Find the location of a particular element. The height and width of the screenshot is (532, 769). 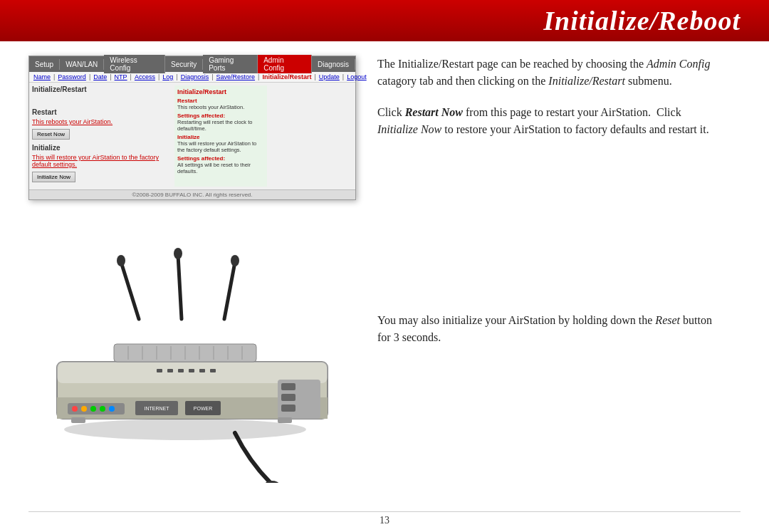

bottom-divider is located at coordinates (384, 511).